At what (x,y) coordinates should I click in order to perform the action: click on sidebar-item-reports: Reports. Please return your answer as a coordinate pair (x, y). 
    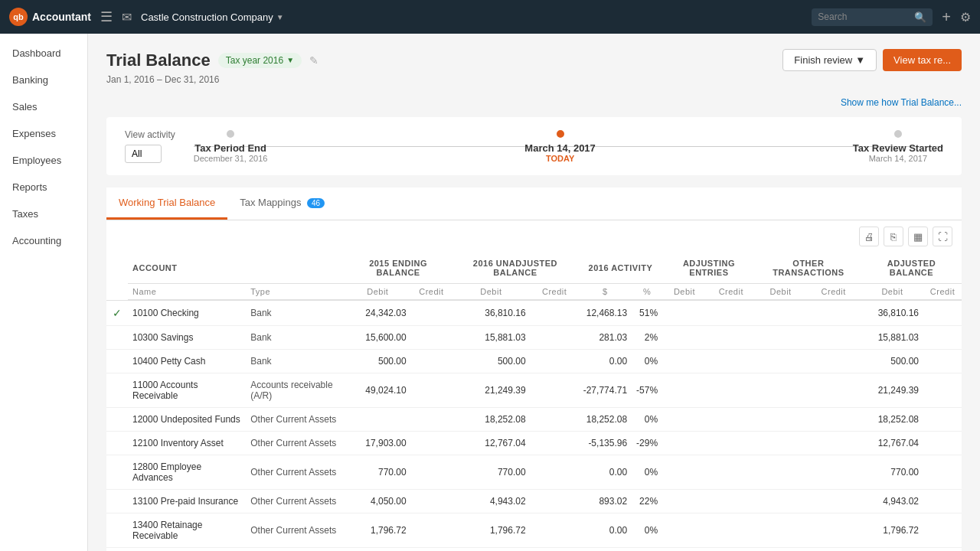
    Looking at the image, I should click on (44, 187).